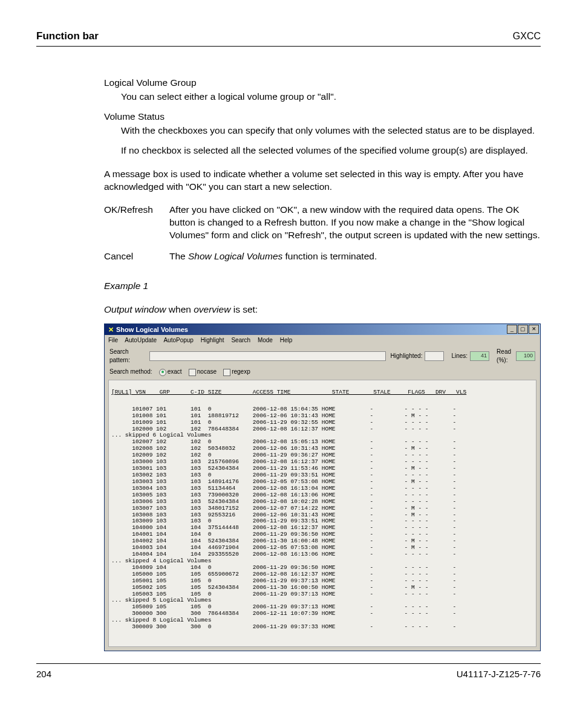  What do you see at coordinates (241, 340) in the screenshot?
I see `menu-search: Search` at bounding box center [241, 340].